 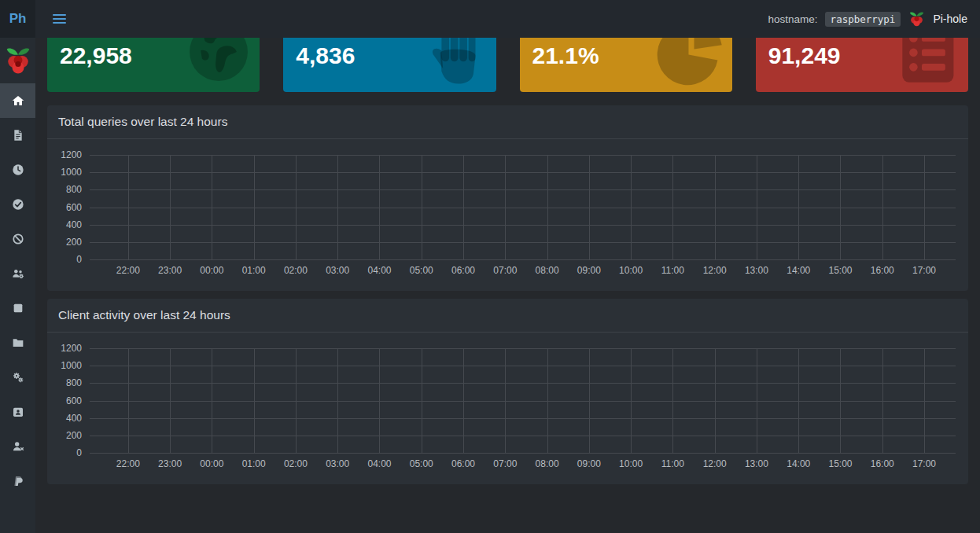 What do you see at coordinates (18, 61) in the screenshot?
I see `raspberry-logo-icon` at bounding box center [18, 61].